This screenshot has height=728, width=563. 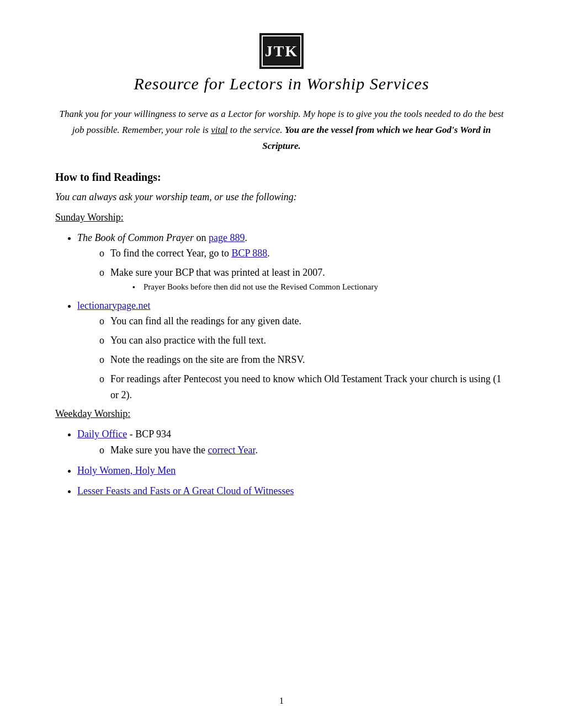 I want to click on intro-part2: to the service., so click(x=256, y=130).